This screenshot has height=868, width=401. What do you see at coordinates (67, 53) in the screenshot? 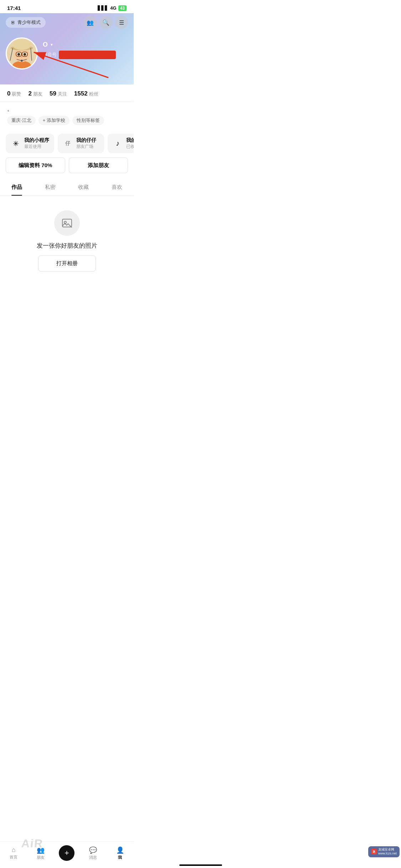
I see `profile-info-row: O ▼ 抖音号` at bounding box center [67, 53].